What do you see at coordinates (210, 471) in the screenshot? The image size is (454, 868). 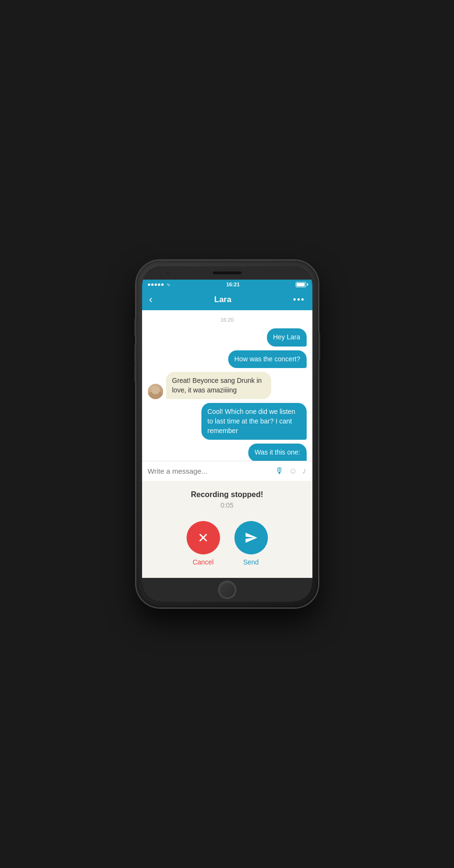 I see `message-input` at bounding box center [210, 471].